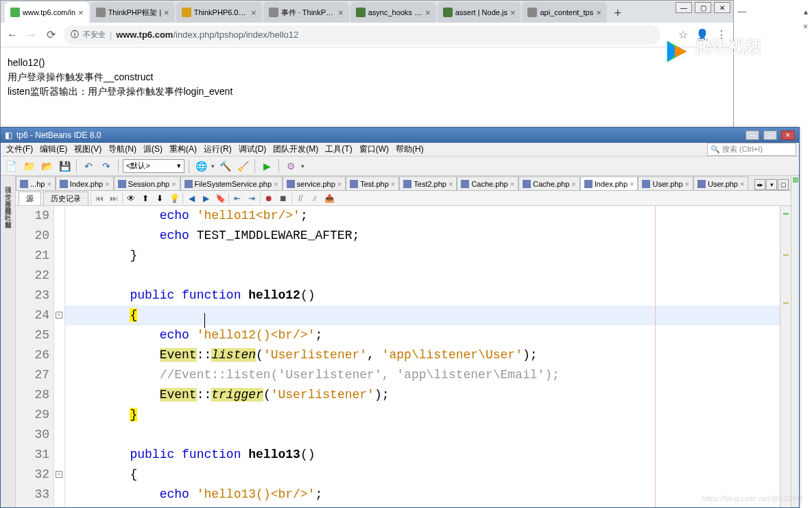  Describe the element at coordinates (183, 150) in the screenshot. I see `menu-item: 重构(A)` at that location.